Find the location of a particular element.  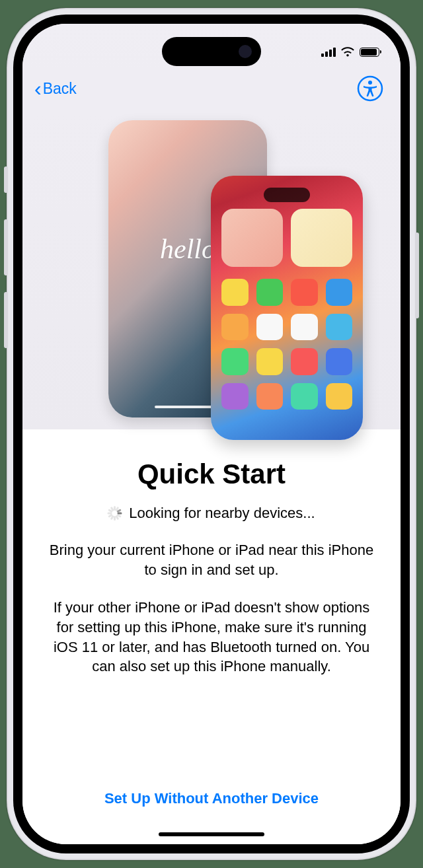

page-title: Quick Start is located at coordinates (212, 474).